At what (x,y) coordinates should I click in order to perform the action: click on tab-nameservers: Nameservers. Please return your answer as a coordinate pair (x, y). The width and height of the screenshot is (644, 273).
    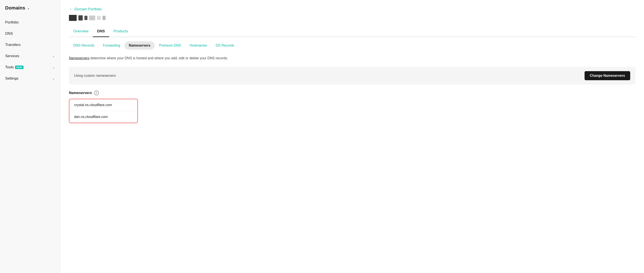
    Looking at the image, I should click on (140, 46).